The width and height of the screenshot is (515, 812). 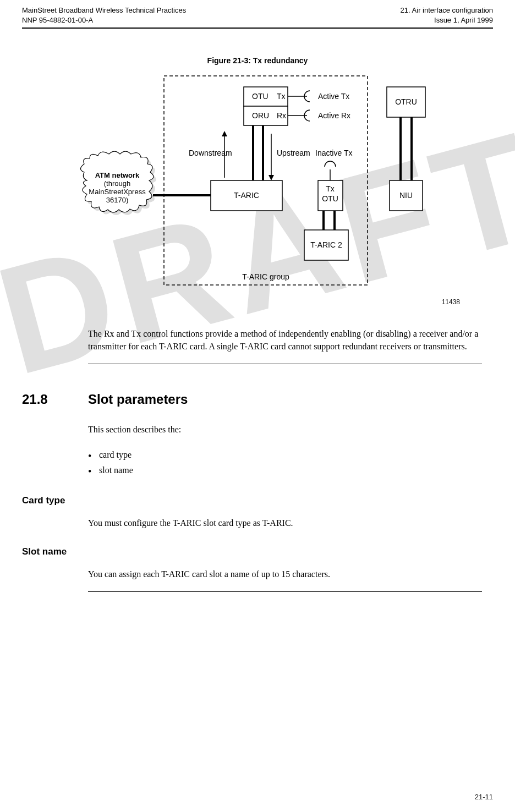 What do you see at coordinates (258, 501) in the screenshot?
I see `subsection-cardtype: Card type` at bounding box center [258, 501].